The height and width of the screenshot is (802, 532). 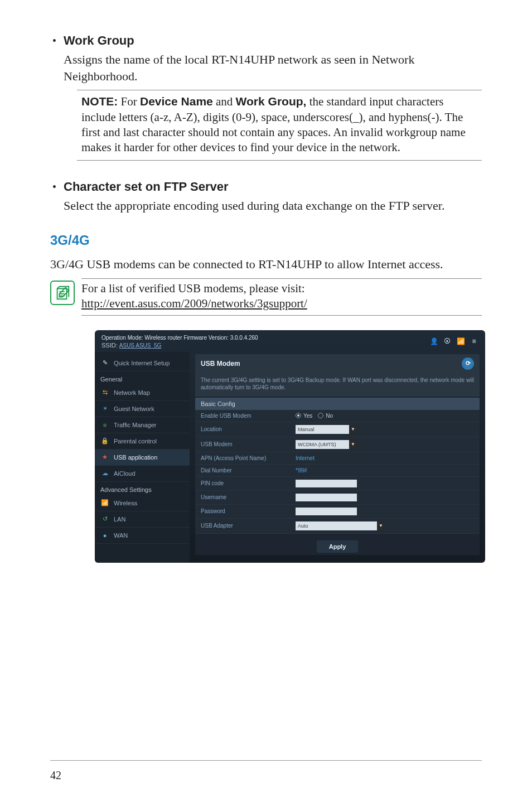 I want to click on sidebar-item-label: Parental control, so click(x=135, y=441).